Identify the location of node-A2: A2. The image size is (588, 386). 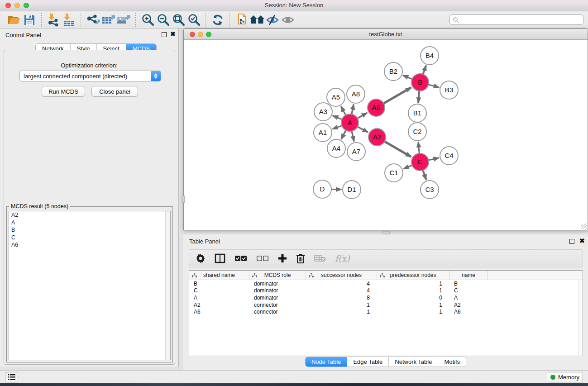
(377, 137).